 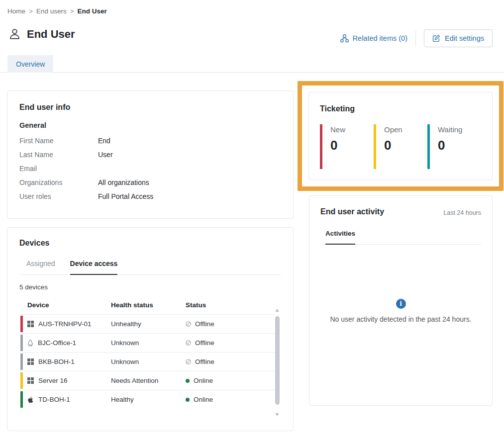 What do you see at coordinates (352, 212) in the screenshot?
I see `activity-title: End user activity` at bounding box center [352, 212].